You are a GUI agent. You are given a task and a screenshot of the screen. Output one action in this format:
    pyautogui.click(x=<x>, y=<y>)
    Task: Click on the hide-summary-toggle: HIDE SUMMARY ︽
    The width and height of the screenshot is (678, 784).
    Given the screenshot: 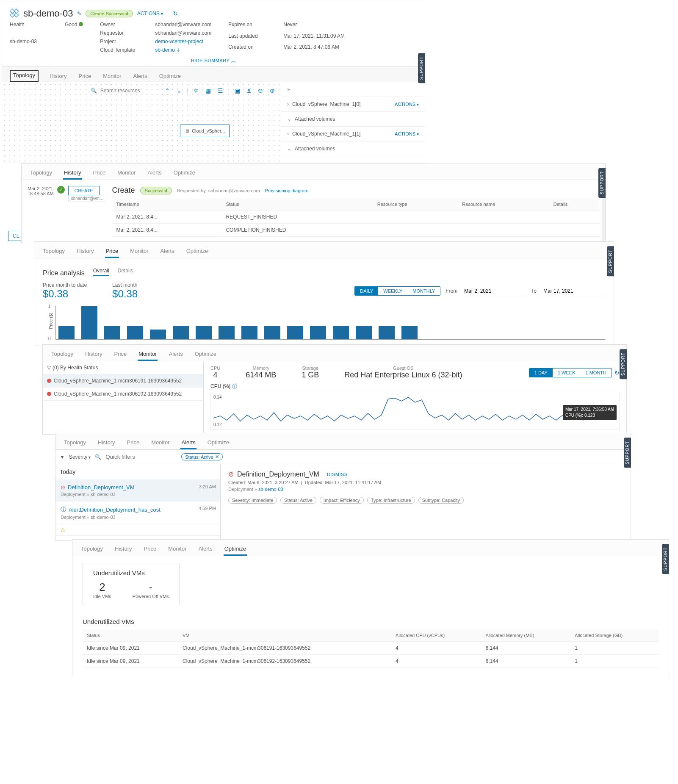 What is the action you would take?
    pyautogui.click(x=213, y=61)
    